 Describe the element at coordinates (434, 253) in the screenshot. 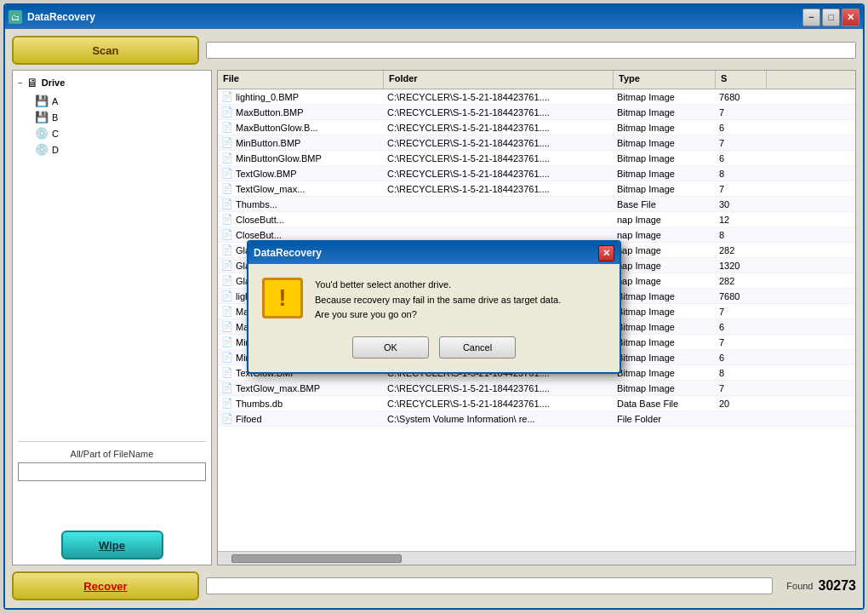

I see `dialog-title-bar: DataRecovery ✕` at that location.